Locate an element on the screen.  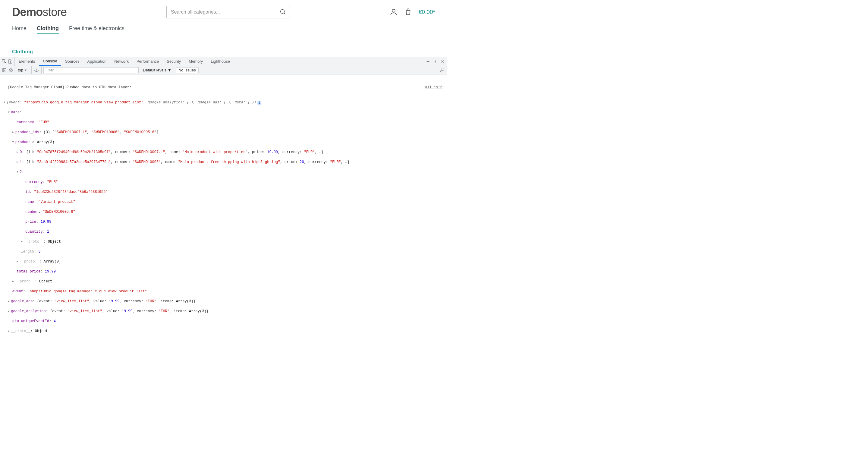
tab-sources: Sources is located at coordinates (72, 61).